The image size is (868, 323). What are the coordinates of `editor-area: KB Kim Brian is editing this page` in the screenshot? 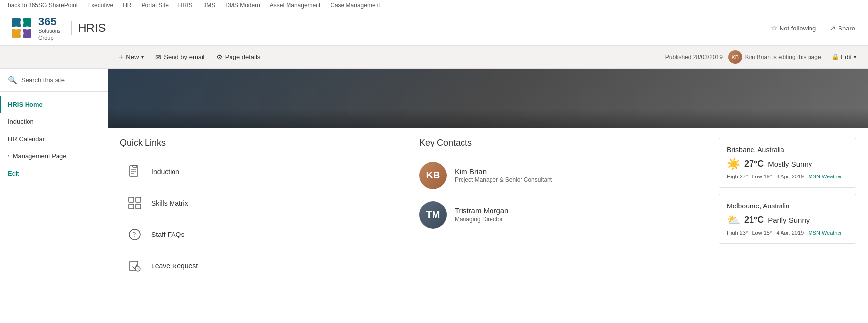 It's located at (775, 57).